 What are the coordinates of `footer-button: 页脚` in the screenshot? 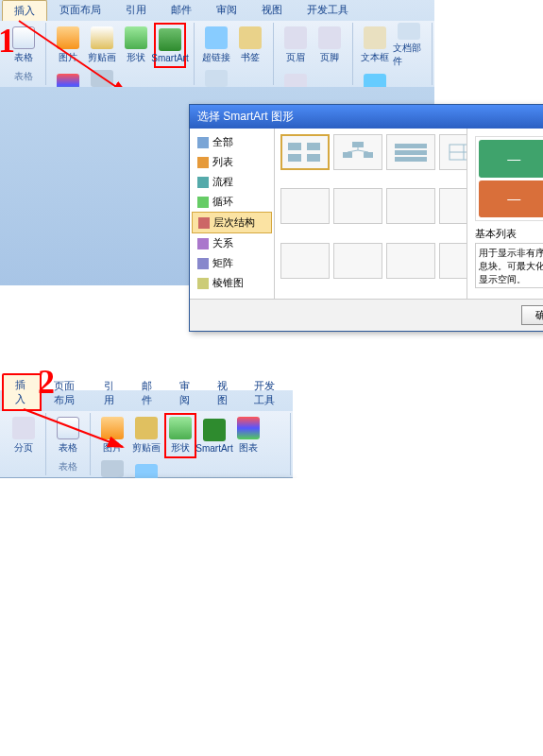 It's located at (330, 45).